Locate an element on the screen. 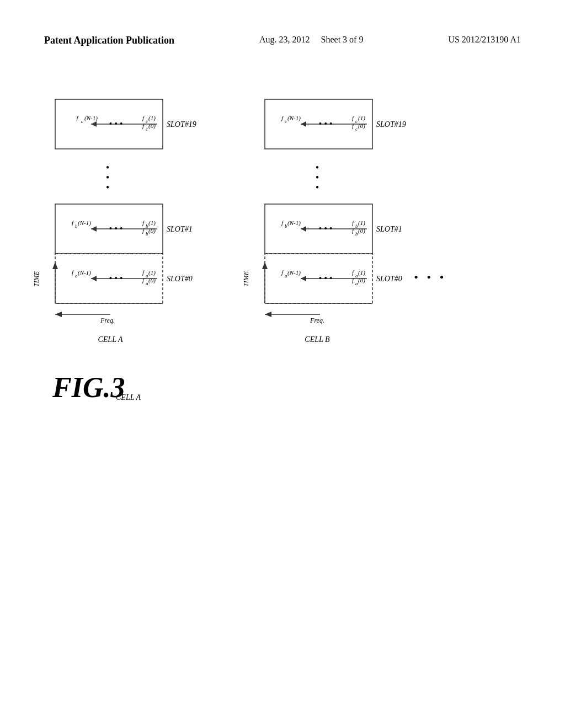 The height and width of the screenshot is (728, 565). svg-text: CELL B is located at coordinates (317, 340).